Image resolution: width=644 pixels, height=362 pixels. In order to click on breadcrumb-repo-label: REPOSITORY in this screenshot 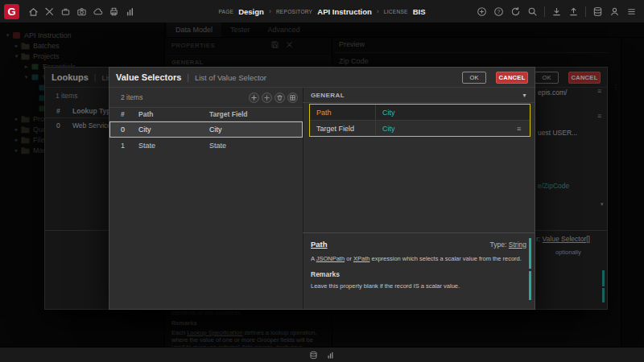, I will do `click(295, 11)`.